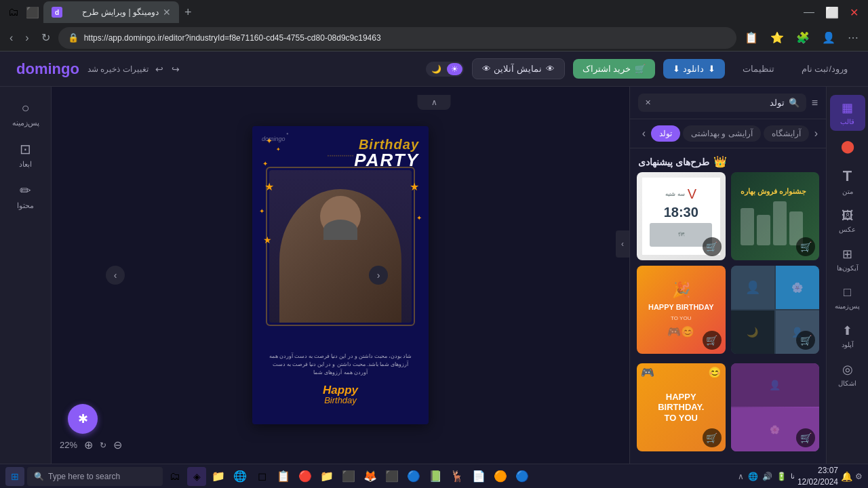 This screenshot has height=488, width=868. Describe the element at coordinates (159, 69) in the screenshot. I see `undo-btn: ↩` at that location.